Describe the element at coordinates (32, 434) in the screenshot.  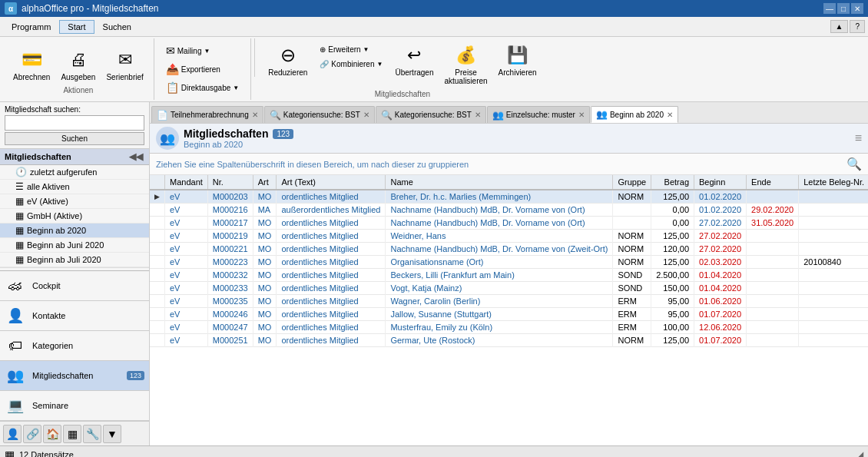
I see `link-btn: 🔗` at that location.